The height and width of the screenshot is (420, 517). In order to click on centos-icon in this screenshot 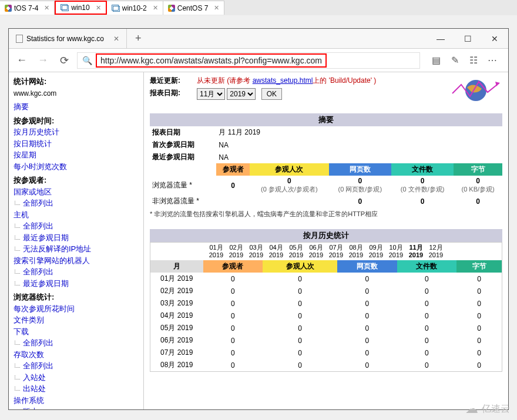, I will do `click(172, 8)`.